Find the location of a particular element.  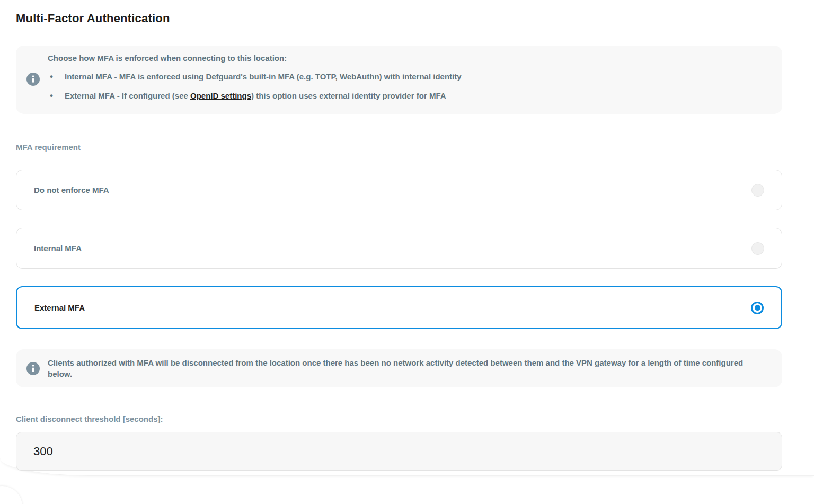

mfa-info-item-internal: Internal MFA - MFA is enforced using Def… is located at coordinates (409, 77).